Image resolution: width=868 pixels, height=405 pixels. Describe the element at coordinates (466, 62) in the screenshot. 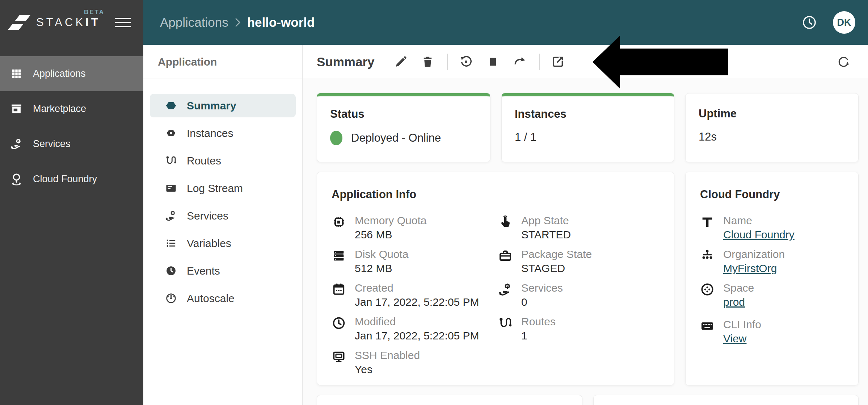

I see `restart-button` at that location.